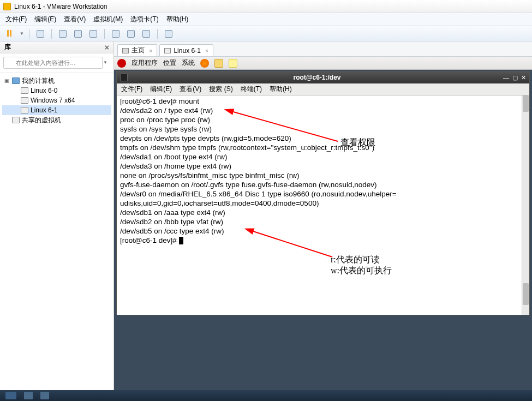 The image size is (532, 401). I want to click on redhat-icon, so click(122, 63).